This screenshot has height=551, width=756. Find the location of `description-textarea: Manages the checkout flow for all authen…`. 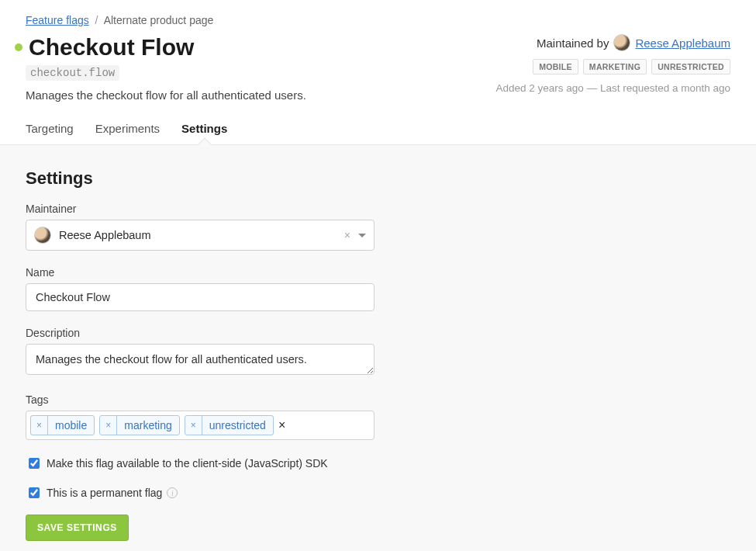

description-textarea: Manages the checkout flow for all authen… is located at coordinates (200, 359).